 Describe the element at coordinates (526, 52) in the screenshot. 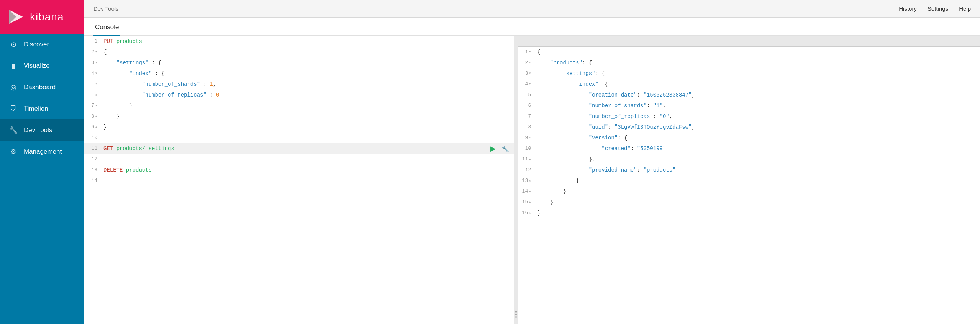

I see `r-line-num-1: 1 ▾` at that location.